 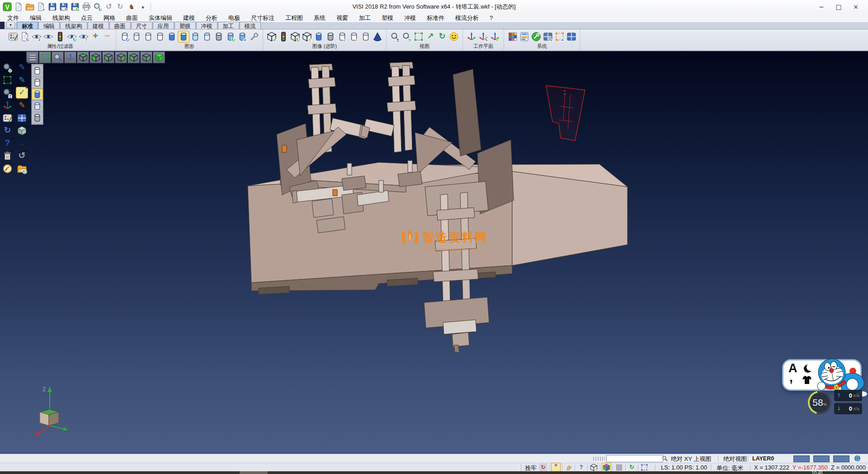 I want to click on zoom-scale-button: ±, so click(x=7, y=93).